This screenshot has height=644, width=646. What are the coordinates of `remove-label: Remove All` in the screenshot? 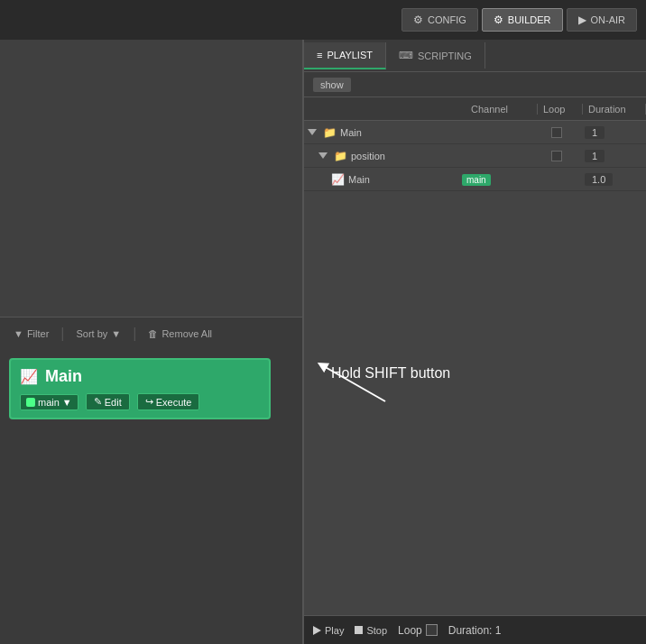 It's located at (187, 334).